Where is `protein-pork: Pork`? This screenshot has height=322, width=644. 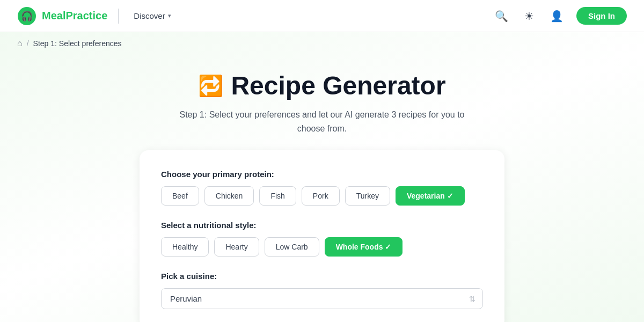
protein-pork: Pork is located at coordinates (321, 196).